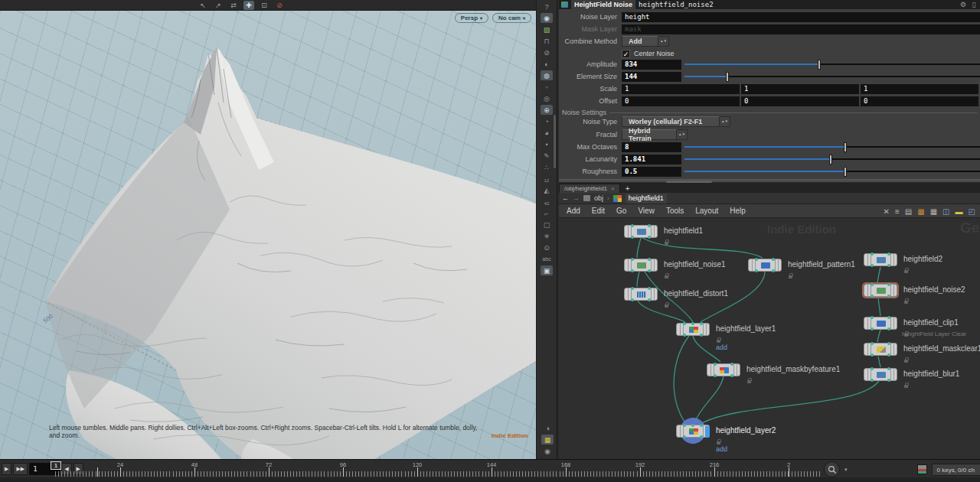  What do you see at coordinates (922, 381) in the screenshot?
I see `graph-node-heightfield-blur1: heightfield_blur1` at bounding box center [922, 381].